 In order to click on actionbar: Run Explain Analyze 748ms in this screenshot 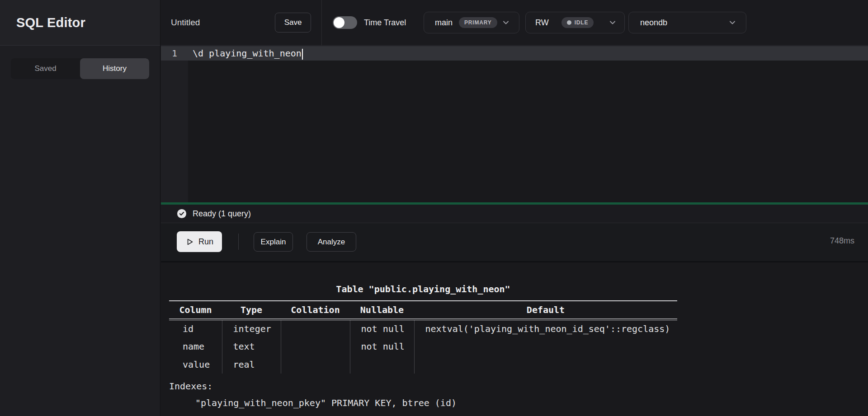, I will do `click(514, 242)`.